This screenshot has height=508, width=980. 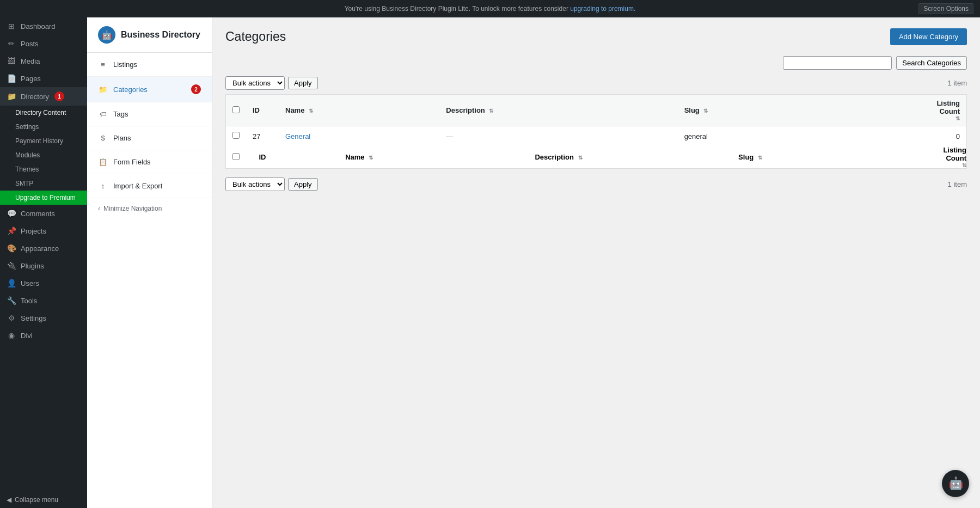 I want to click on screen-options-button: Screen Options, so click(x=946, y=9).